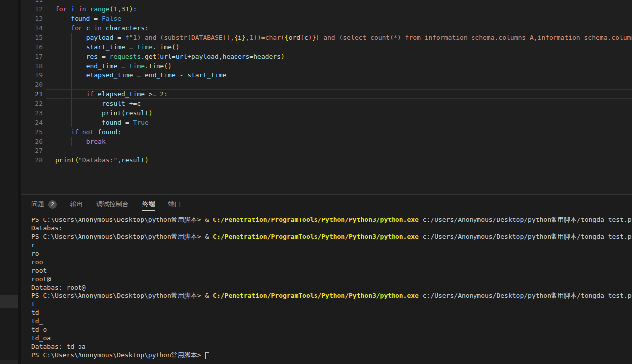 This screenshot has height=364, width=632. I want to click on editor-line-28: 28print("Databas:",result), so click(326, 160).